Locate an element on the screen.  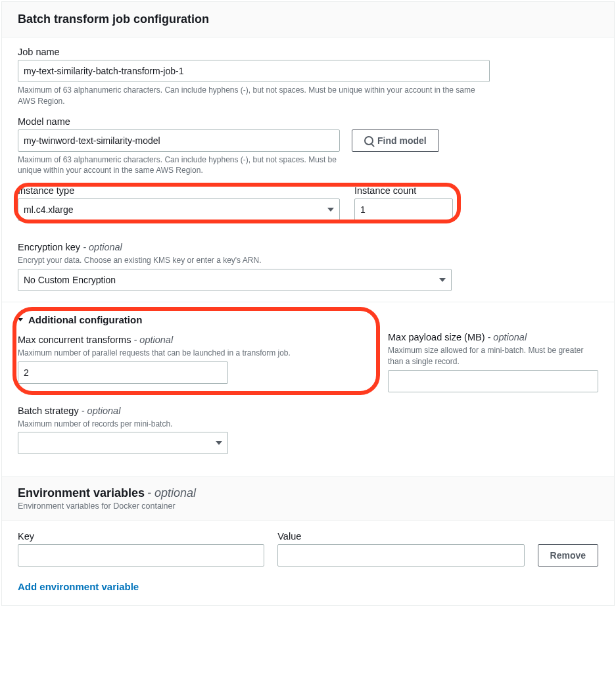
env-var-row: Key Value Remove is located at coordinates (308, 549).